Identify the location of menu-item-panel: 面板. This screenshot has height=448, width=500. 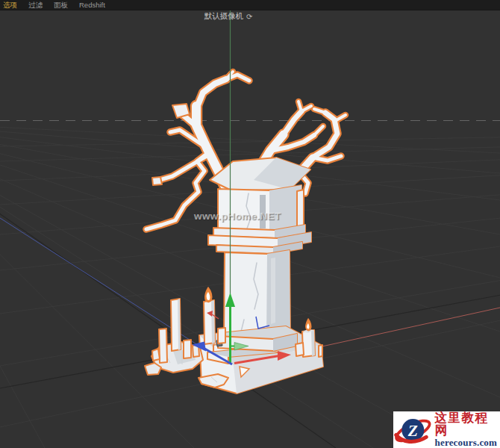
(61, 4).